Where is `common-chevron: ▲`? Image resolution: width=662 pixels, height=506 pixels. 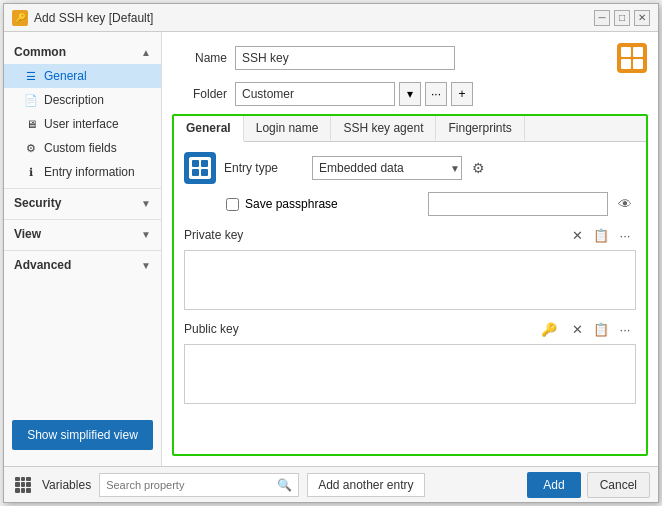
common-chevron: ▲ is located at coordinates (146, 52).